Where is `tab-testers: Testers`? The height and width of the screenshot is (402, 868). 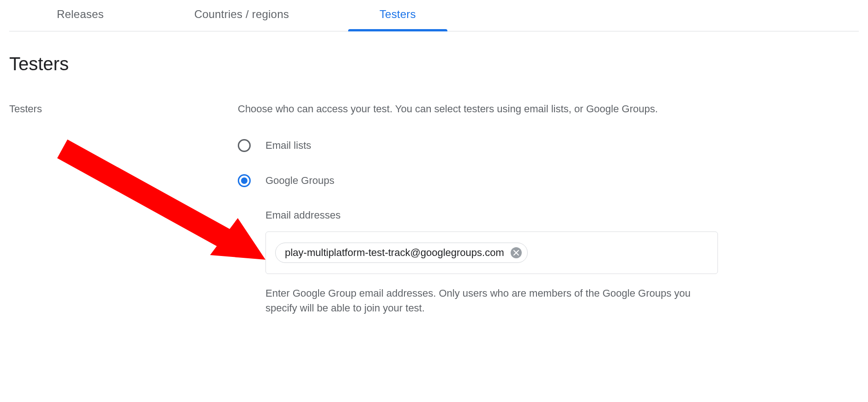 tab-testers: Testers is located at coordinates (398, 19).